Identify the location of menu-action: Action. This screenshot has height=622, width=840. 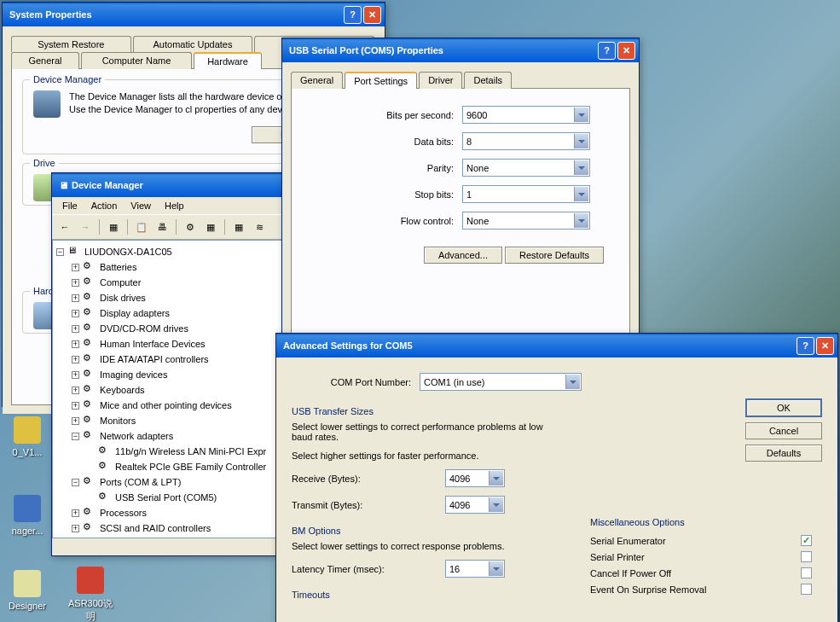
(104, 206).